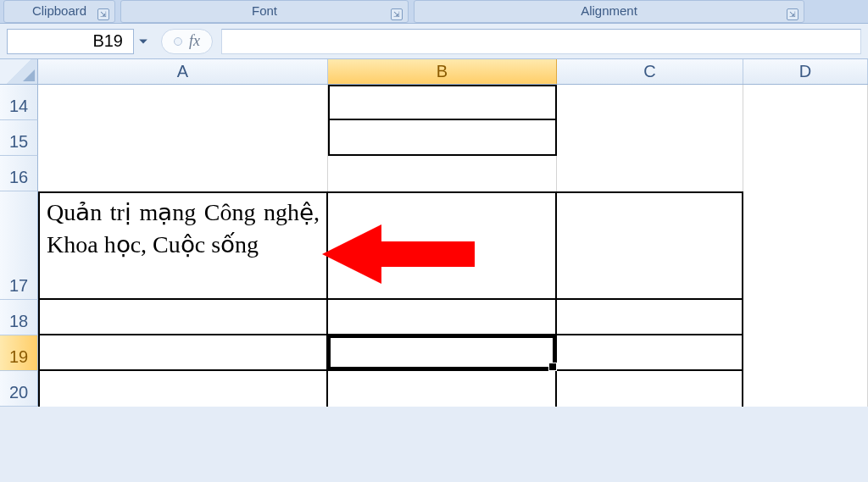 The height and width of the screenshot is (482, 868). I want to click on grid-row: 20, so click(434, 389).